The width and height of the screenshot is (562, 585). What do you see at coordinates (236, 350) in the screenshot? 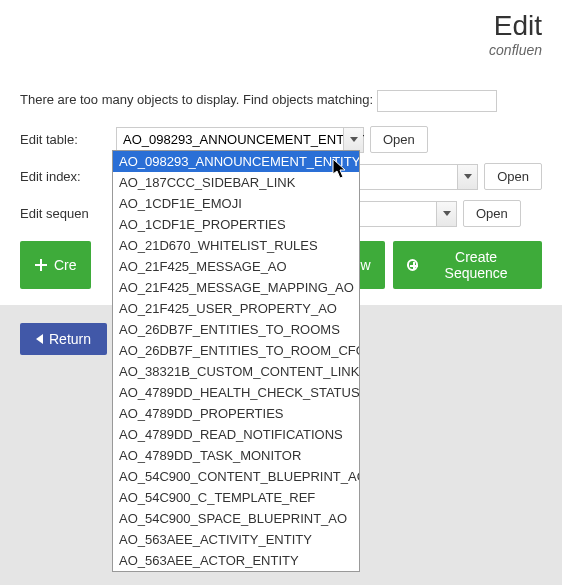
I see `dropdown-option: AO_26DB7F_ENTITIES_TO_ROOM_CFG` at bounding box center [236, 350].